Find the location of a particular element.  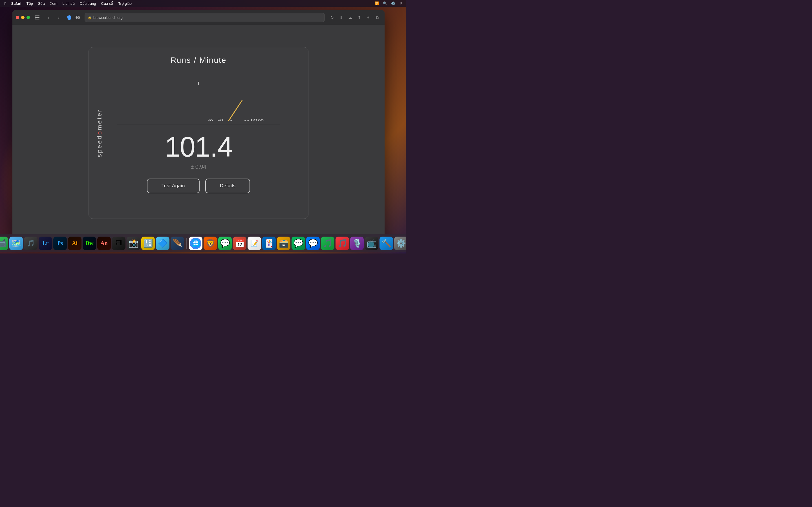

menu-safari: Safari is located at coordinates (16, 3).